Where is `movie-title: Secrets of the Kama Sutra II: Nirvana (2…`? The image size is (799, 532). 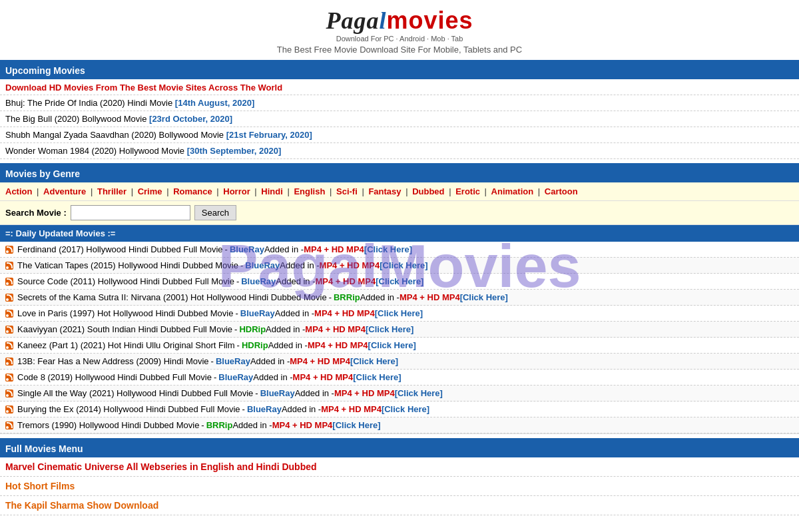
movie-title: Secrets of the Kama Sutra II: Nirvana (2… is located at coordinates (172, 297).